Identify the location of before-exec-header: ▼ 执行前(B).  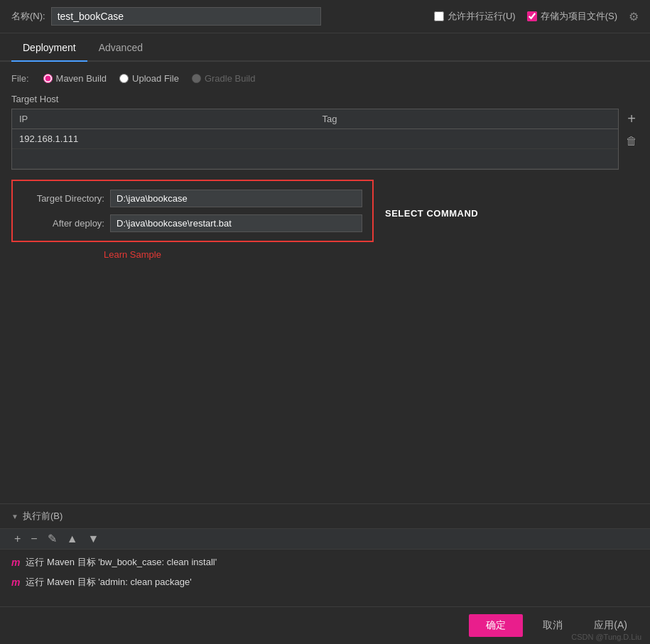
(325, 516).